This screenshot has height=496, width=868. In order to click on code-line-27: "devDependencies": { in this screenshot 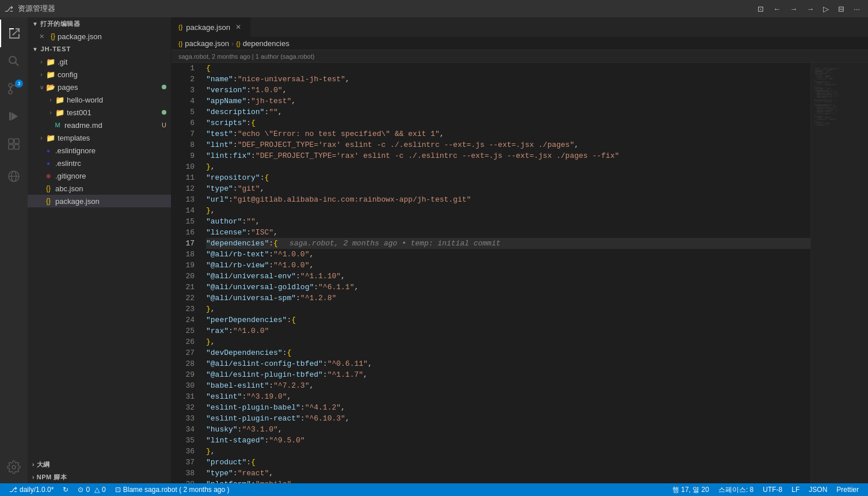, I will do `click(508, 353)`.